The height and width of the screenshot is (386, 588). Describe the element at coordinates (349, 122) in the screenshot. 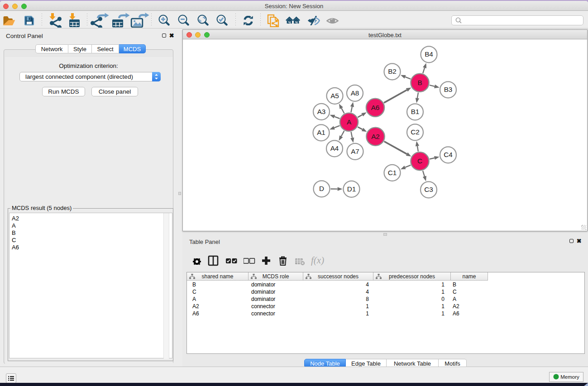

I see `svg-text: A` at that location.